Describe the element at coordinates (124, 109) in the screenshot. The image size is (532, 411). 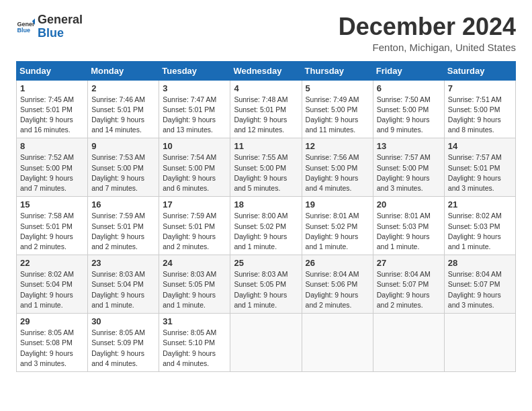
I see `calendar-cell: 2Sunrise: 7:46 AMSunset: 5:01 PMDaylight…` at that location.